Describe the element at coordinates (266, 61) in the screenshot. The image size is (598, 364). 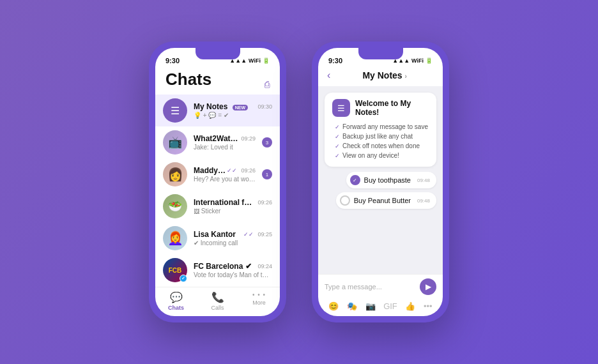
I see `battery-icon: 🔋` at that location.